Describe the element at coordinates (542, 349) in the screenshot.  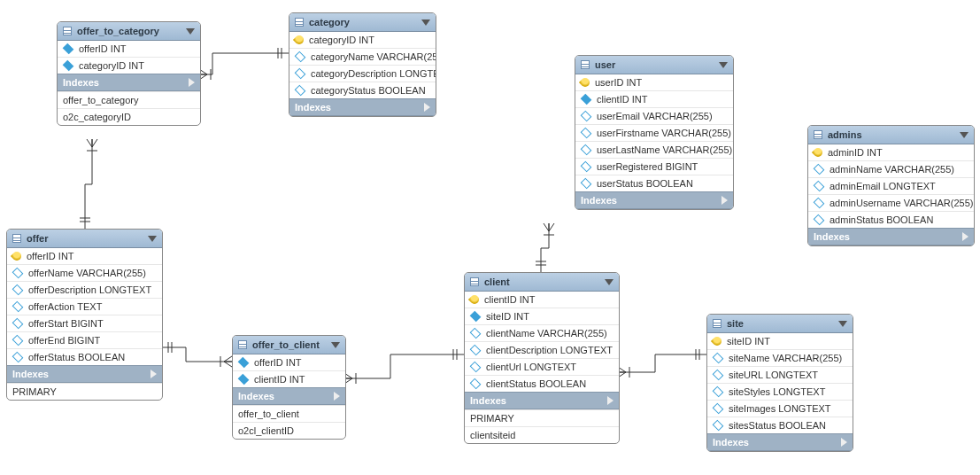
I see `column-row: clientDescription LONGTEXT` at that location.